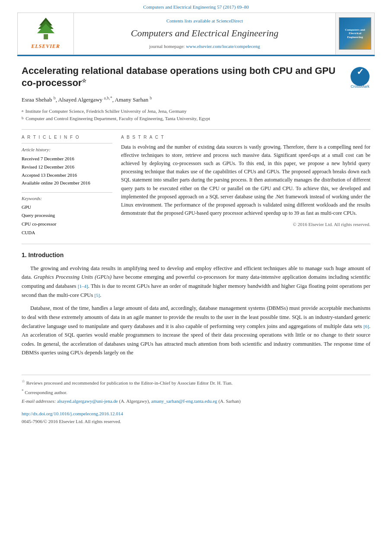  What do you see at coordinates (196, 111) in the screenshot?
I see `affiliation-a: a Institute for Computer Science, Friedr…` at bounding box center [196, 111].